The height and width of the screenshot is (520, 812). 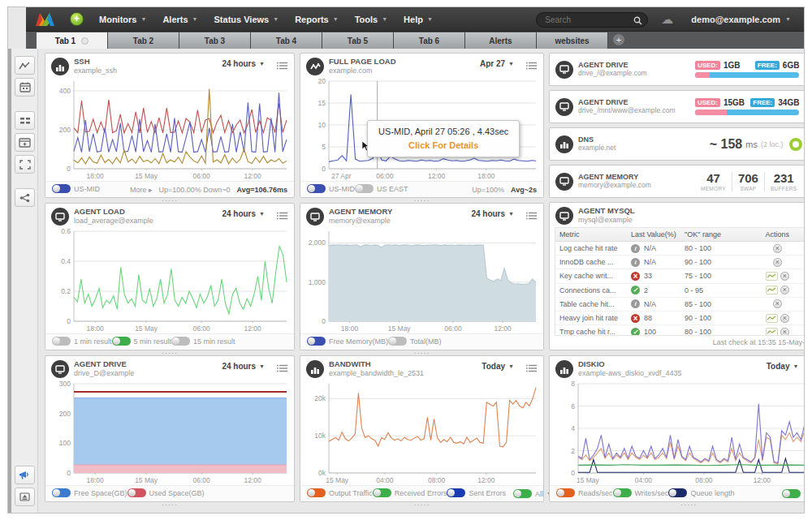 I want to click on svg-text: 2,000, so click(x=317, y=243).